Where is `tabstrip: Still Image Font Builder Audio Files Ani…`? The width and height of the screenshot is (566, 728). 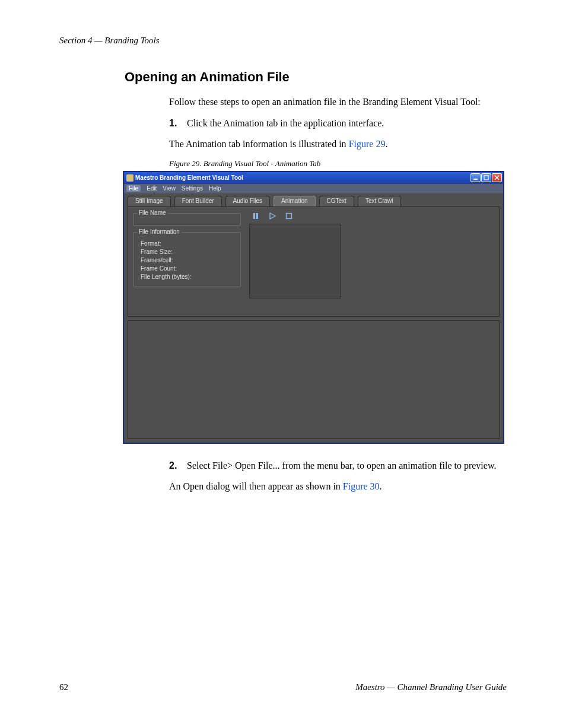
tabstrip: Still Image Font Builder Audio Files Ani… is located at coordinates (313, 200).